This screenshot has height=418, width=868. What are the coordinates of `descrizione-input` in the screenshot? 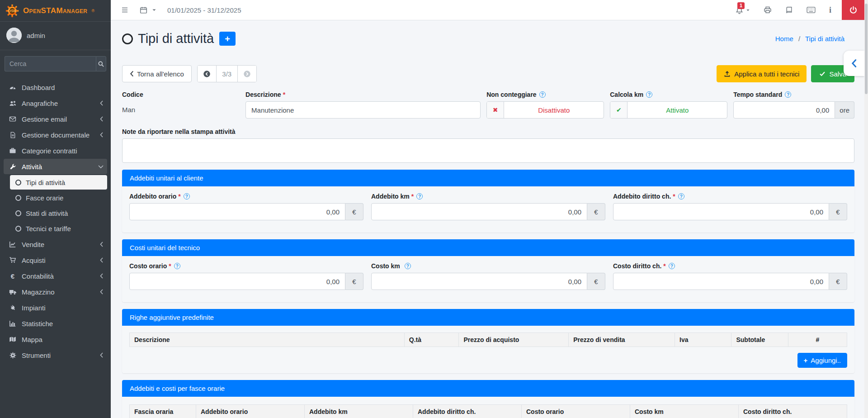 It's located at (363, 110).